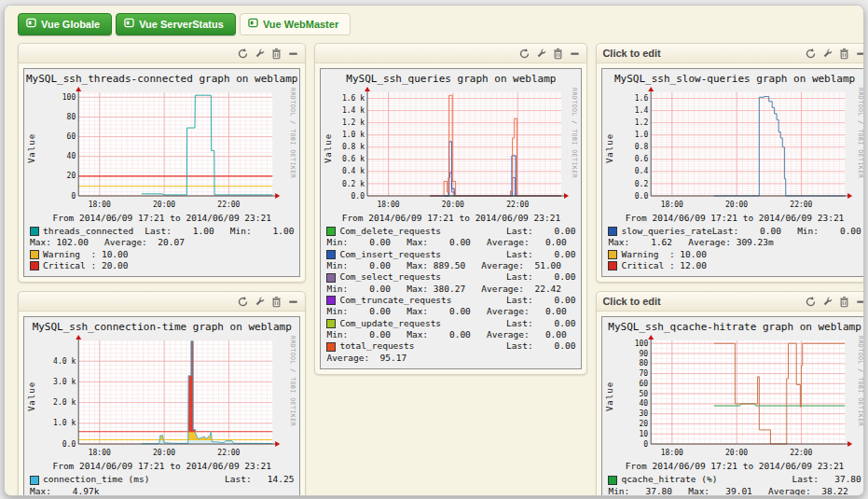 The width and height of the screenshot is (868, 499). What do you see at coordinates (162, 78) in the screenshot?
I see `graph-title: MySQL_ssh_threads-connected graph on web…` at bounding box center [162, 78].